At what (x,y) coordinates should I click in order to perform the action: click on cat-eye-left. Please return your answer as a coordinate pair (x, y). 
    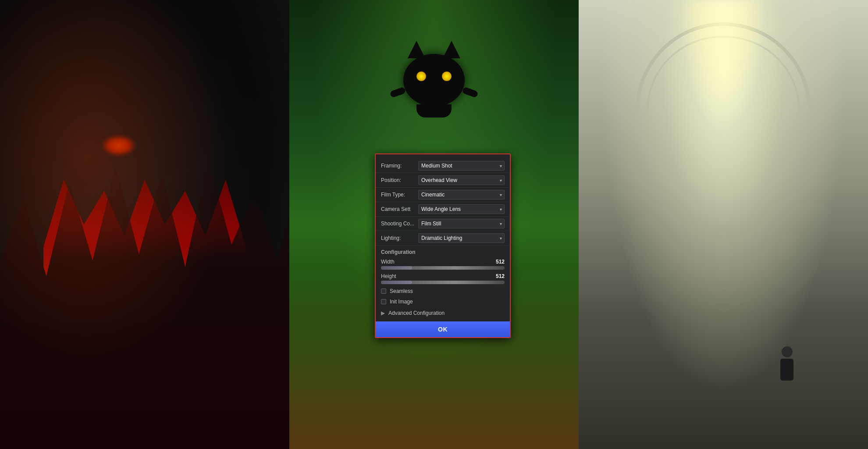
    Looking at the image, I should click on (421, 76).